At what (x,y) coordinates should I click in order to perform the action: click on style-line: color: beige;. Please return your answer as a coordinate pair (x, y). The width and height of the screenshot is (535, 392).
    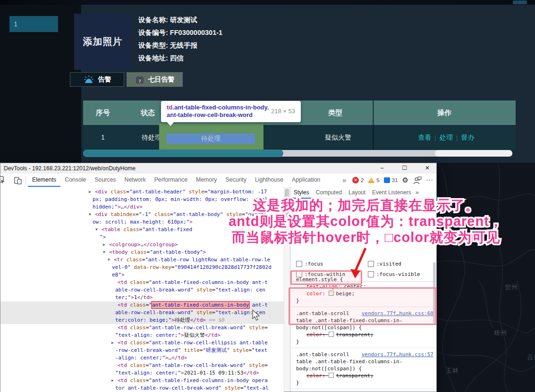
    Looking at the image, I should click on (365, 293).